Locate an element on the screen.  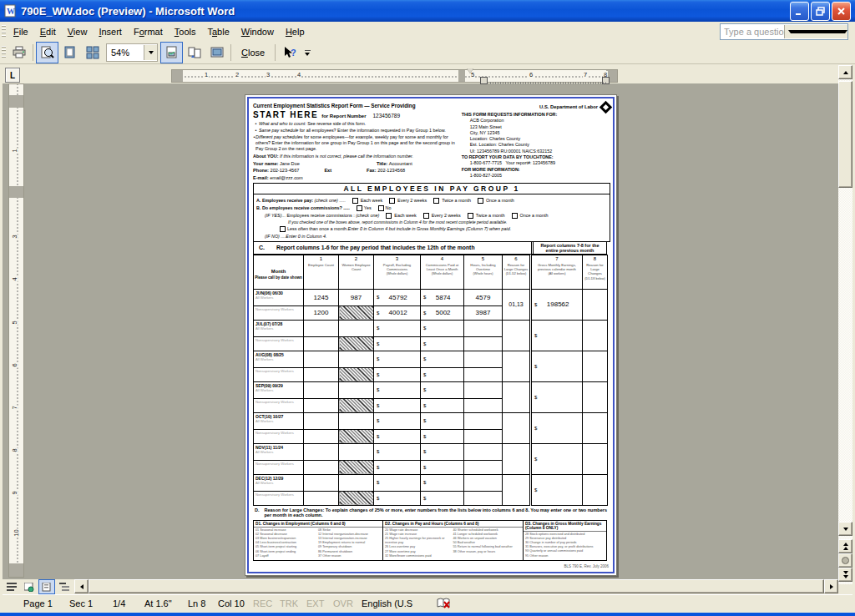
hruler-number: 7 is located at coordinates (585, 75).